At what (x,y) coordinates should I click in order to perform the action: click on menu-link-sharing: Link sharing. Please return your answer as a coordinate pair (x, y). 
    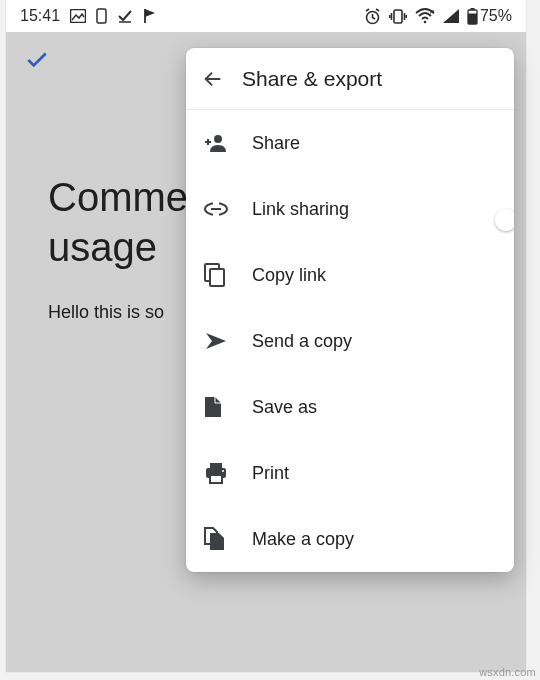
    Looking at the image, I should click on (350, 209).